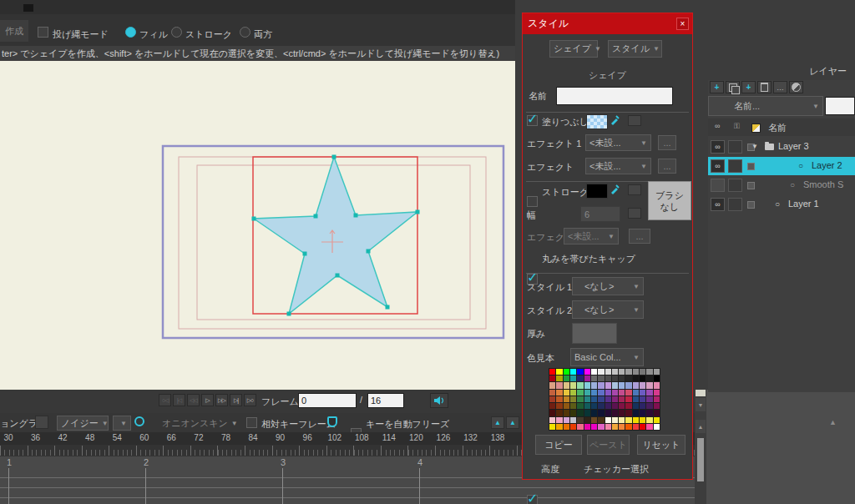 This screenshot has width=855, height=504. What do you see at coordinates (718, 185) in the screenshot?
I see `visibility-toggle` at bounding box center [718, 185].